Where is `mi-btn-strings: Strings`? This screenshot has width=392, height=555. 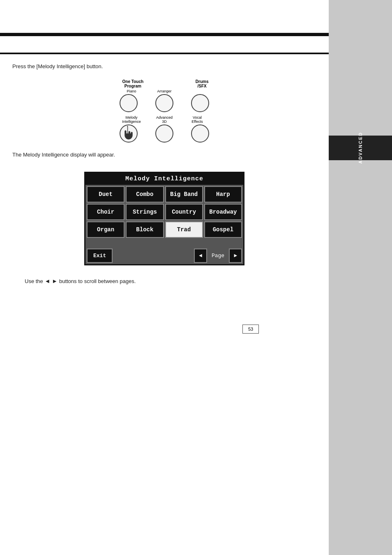 mi-btn-strings: Strings is located at coordinates (145, 212).